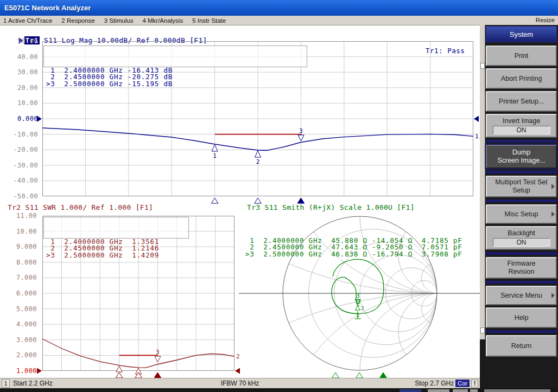 The width and height of the screenshot is (558, 392). Describe the element at coordinates (21, 181) in the screenshot. I see `y-axis-label: -40.00` at that location.